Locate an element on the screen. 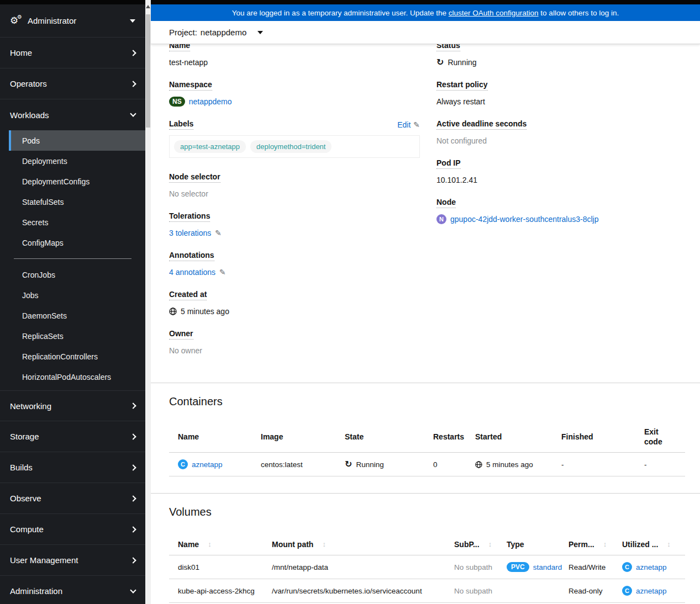  volume-name: kube-api-access-2khcg is located at coordinates (216, 591).